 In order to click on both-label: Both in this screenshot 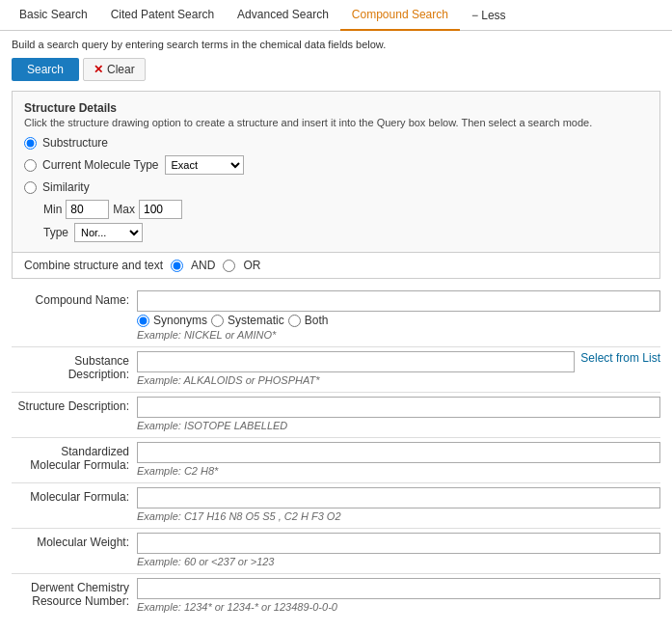, I will do `click(316, 320)`.